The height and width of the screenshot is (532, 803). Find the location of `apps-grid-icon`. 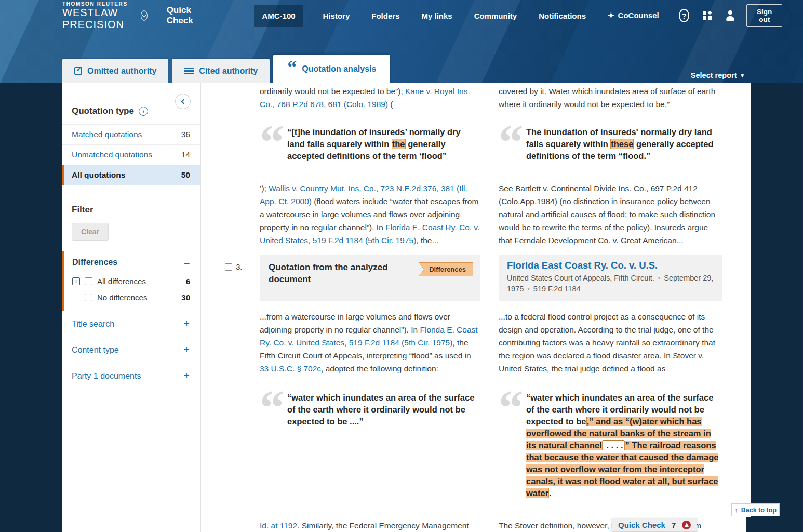

apps-grid-icon is located at coordinates (707, 16).